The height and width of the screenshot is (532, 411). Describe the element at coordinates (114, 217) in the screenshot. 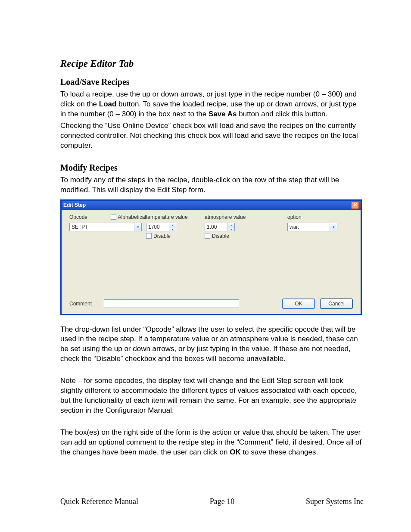

I see `alphabetical-checkbox` at that location.